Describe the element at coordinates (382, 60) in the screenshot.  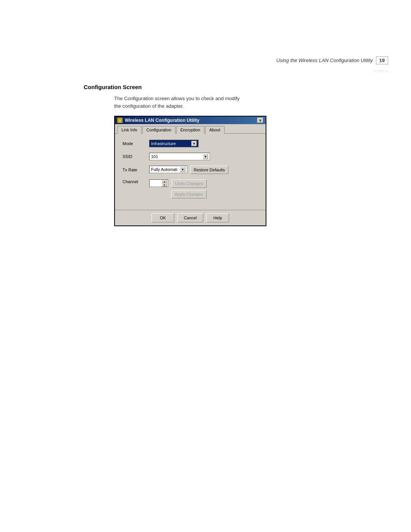
I see `page-number: 19` at that location.